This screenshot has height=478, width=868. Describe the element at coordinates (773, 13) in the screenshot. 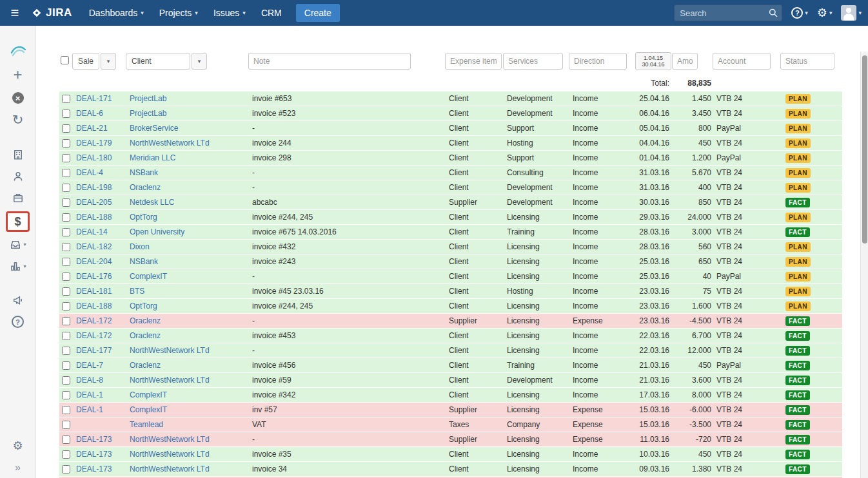

I see `search-icon` at that location.